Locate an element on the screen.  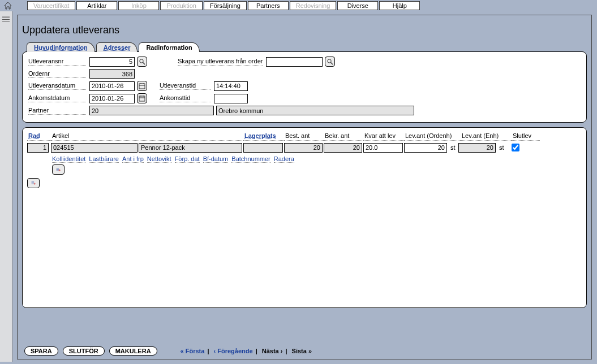
input-skapa-order is located at coordinates (294, 62).